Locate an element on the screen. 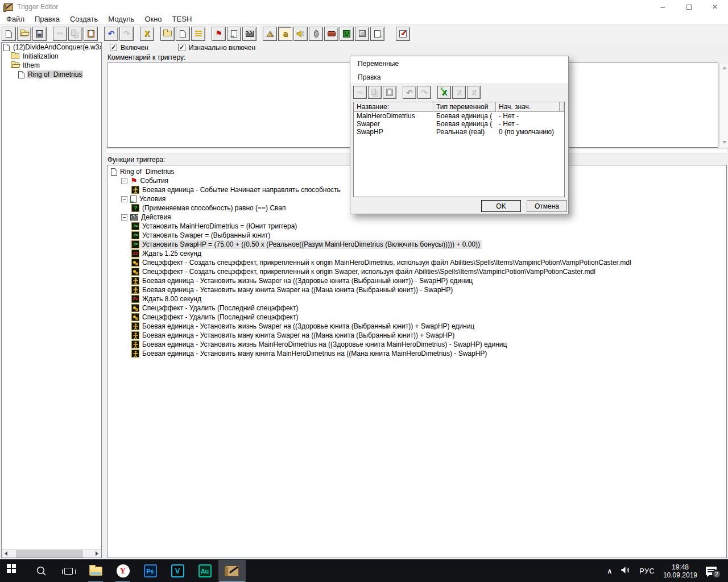  comment-scrollbar is located at coordinates (723, 105).